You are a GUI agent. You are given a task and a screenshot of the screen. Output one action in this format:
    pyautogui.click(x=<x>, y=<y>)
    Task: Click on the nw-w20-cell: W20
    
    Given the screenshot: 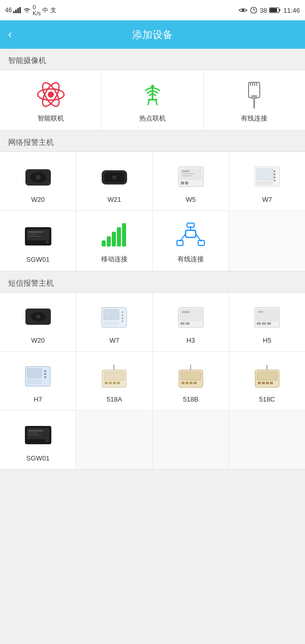 What is the action you would take?
    pyautogui.click(x=38, y=181)
    